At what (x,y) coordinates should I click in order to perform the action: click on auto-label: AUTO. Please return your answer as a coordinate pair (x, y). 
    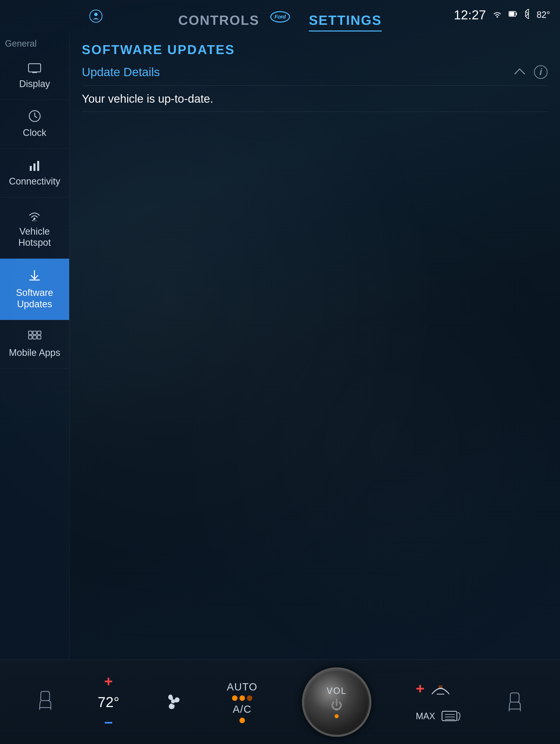
    Looking at the image, I should click on (242, 687).